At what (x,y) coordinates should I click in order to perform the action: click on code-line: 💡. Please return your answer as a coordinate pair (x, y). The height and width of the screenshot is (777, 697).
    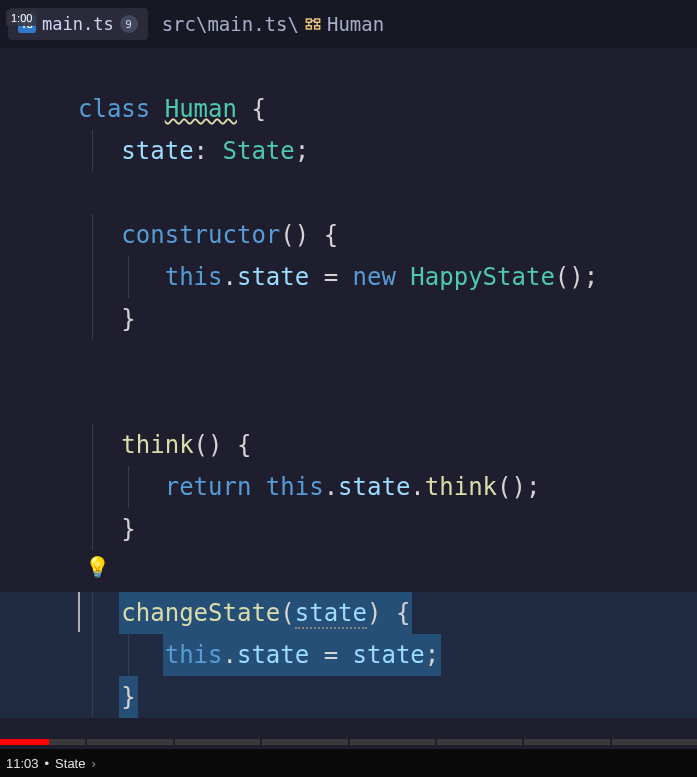
    Looking at the image, I should click on (348, 571).